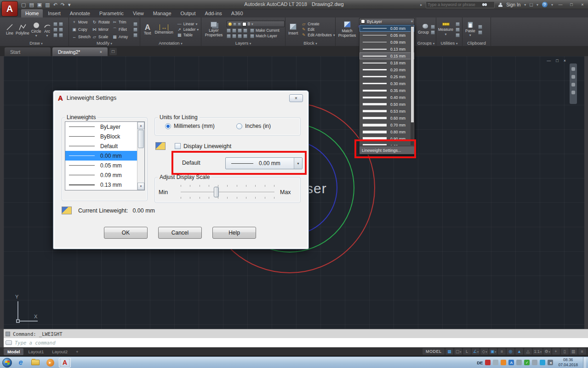 Image resolution: width=588 pixels, height=368 pixels. What do you see at coordinates (54, 13) in the screenshot?
I see `ribbon-tab: Insert` at bounding box center [54, 13].